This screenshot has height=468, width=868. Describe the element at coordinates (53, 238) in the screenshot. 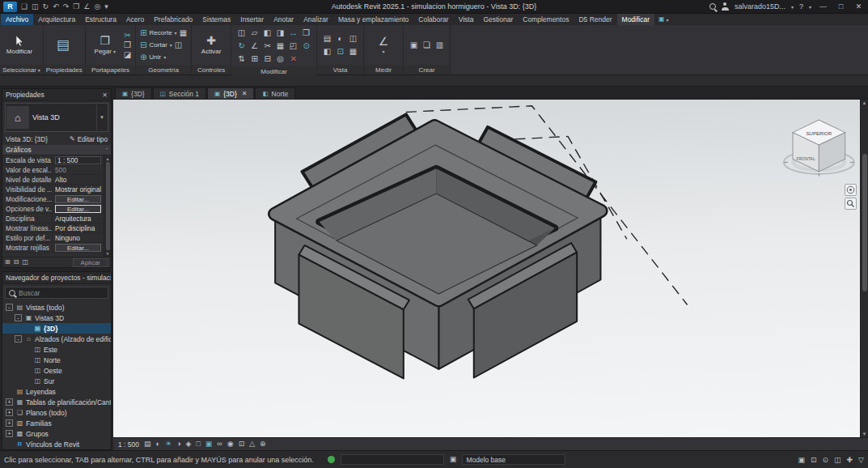

I see `property-row: Estilo por def...Ninguno` at that location.